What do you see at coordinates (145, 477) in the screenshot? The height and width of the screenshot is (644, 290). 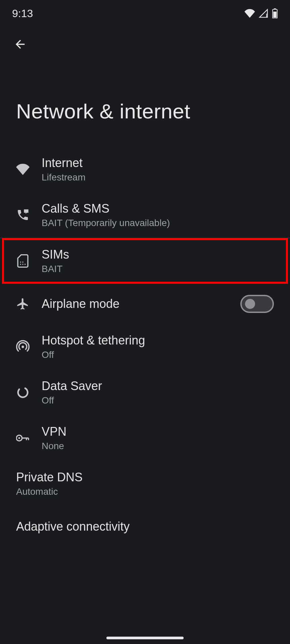 I see `item-title: Private DNS` at bounding box center [145, 477].